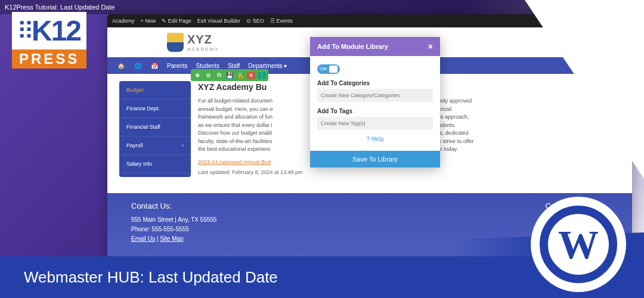 Image resolution: width=644 pixels, height=298 pixels. Describe the element at coordinates (56, 31) in the screenshot. I see `logo-k12-text: K12` at that location.